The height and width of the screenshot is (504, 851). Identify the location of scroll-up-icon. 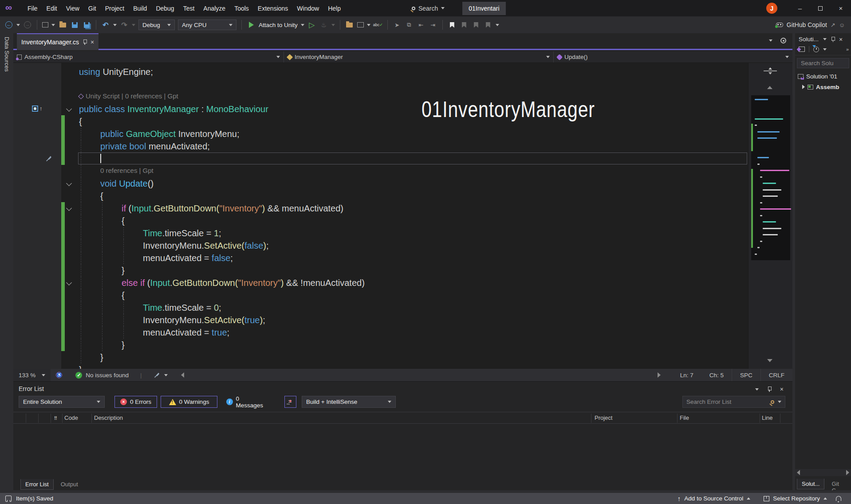
(770, 88).